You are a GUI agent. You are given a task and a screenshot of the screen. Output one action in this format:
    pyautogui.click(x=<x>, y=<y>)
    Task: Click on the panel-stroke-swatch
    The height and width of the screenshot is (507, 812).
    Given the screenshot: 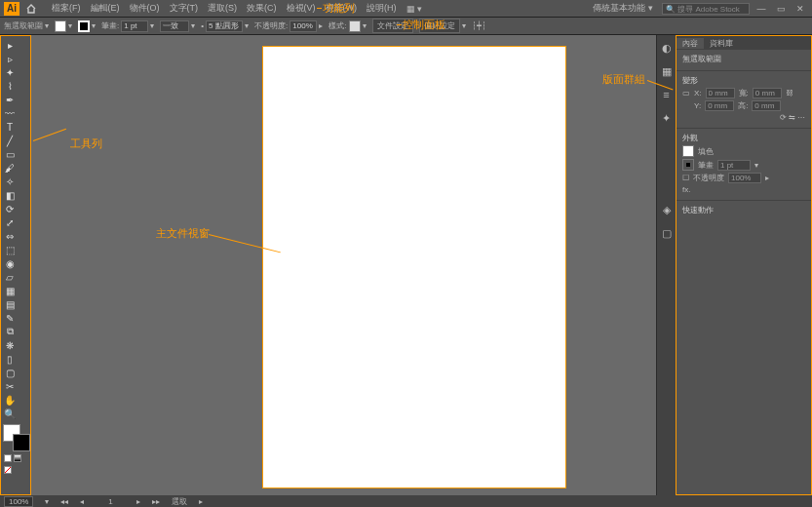 What is the action you would take?
    pyautogui.click(x=688, y=165)
    